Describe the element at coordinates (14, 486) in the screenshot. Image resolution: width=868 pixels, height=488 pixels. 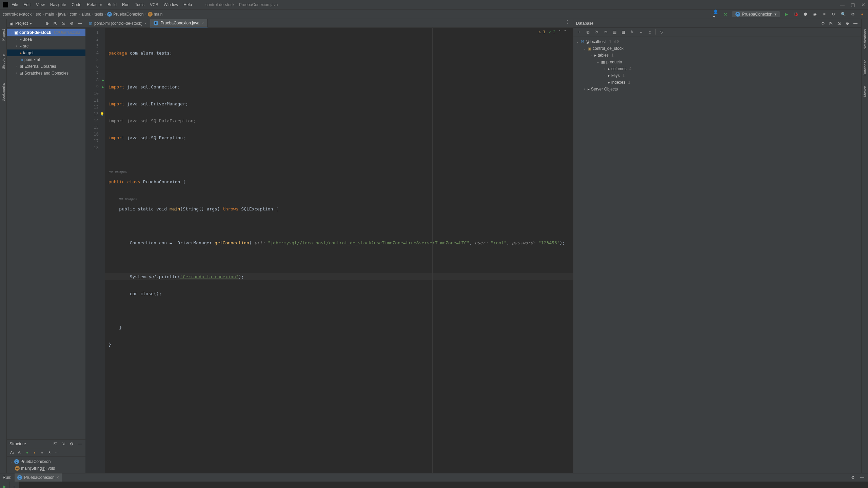
I see `up-icon: ↑` at that location.